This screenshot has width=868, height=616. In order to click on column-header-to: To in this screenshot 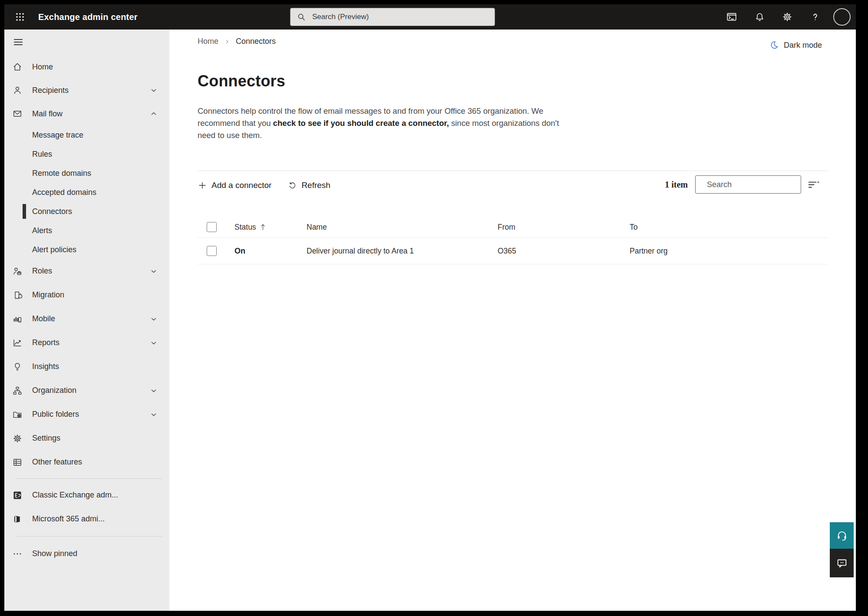, I will do `click(634, 227)`.